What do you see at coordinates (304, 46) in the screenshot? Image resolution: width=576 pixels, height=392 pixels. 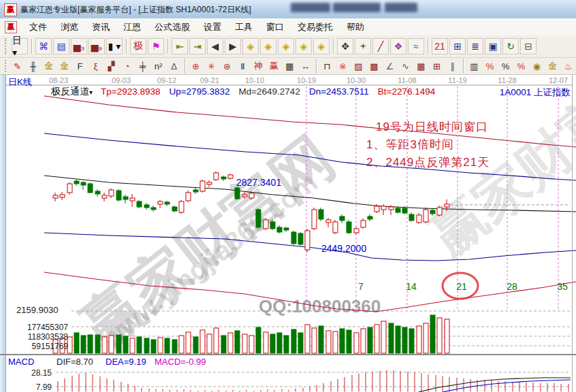 I see `diamond-compress-button: ◈` at bounding box center [304, 46].